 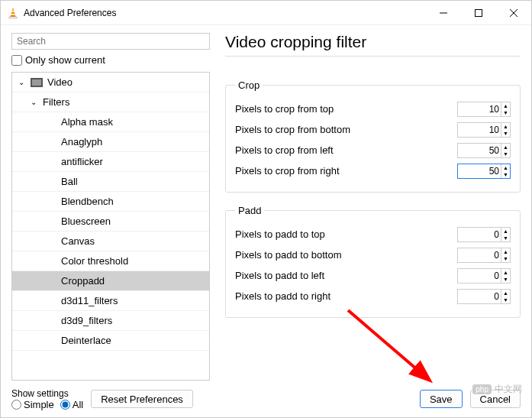 What do you see at coordinates (224, 13) in the screenshot?
I see `window-title: Advanced Preferences` at bounding box center [224, 13].